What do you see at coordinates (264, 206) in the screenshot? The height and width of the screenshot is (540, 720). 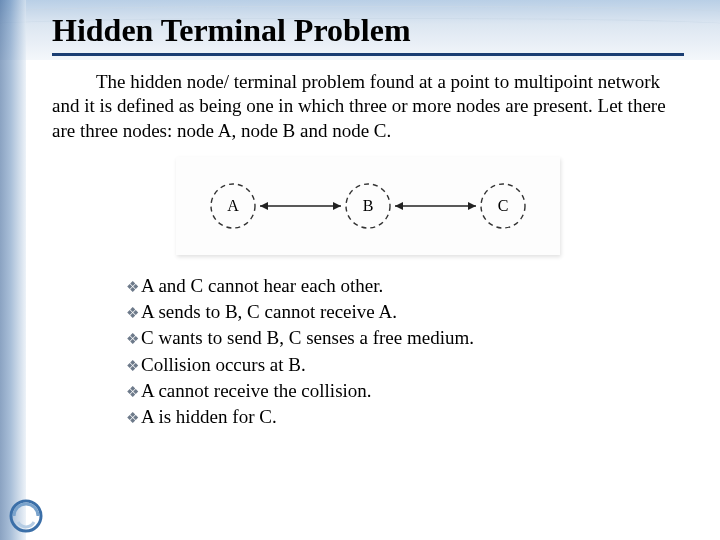 I see `arrowhead-a-left` at bounding box center [264, 206].